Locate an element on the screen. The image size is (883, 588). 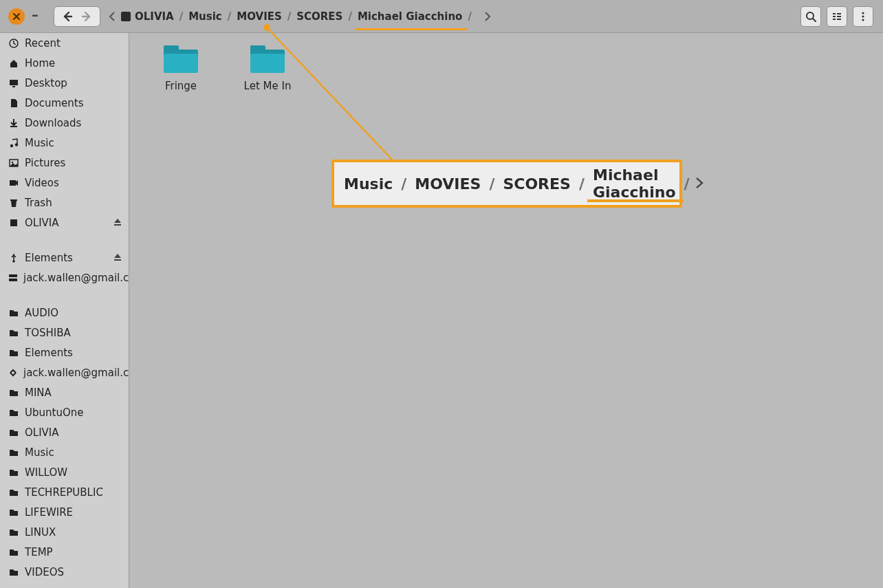
sidebar-item-downloads: Downloads is located at coordinates (65, 122).